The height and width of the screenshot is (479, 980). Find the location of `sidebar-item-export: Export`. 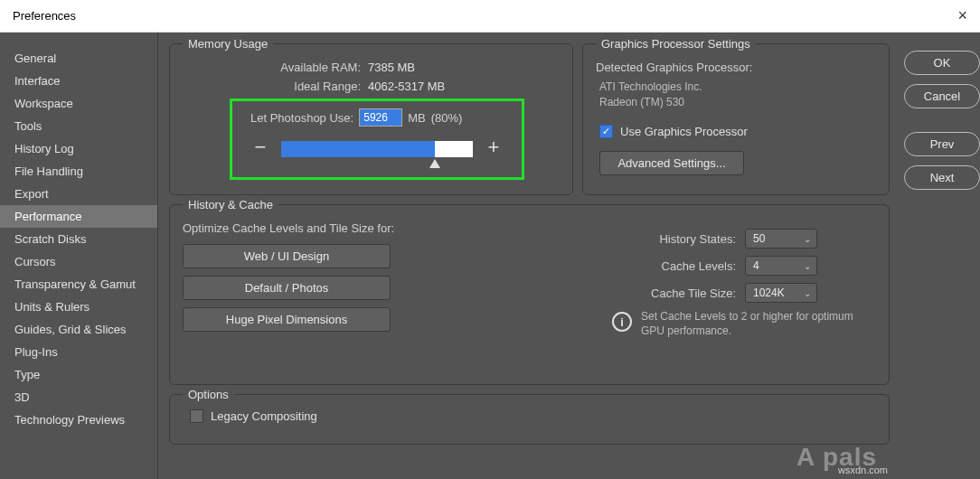

sidebar-item-export: Export is located at coordinates (79, 193).